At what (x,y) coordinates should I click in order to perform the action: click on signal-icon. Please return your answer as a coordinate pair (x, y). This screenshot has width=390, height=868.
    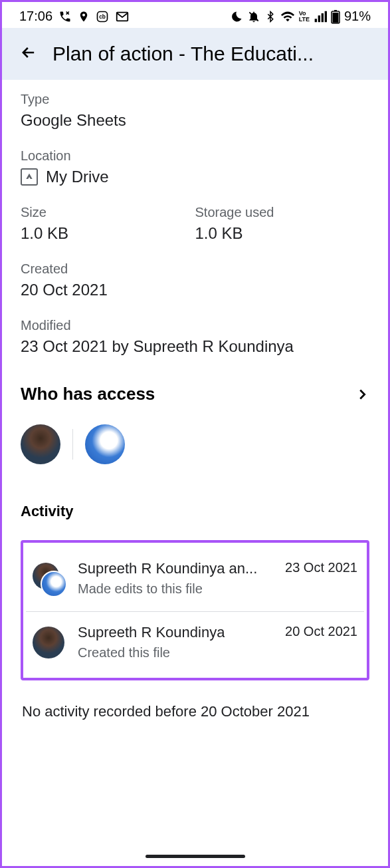
    Looking at the image, I should click on (320, 17).